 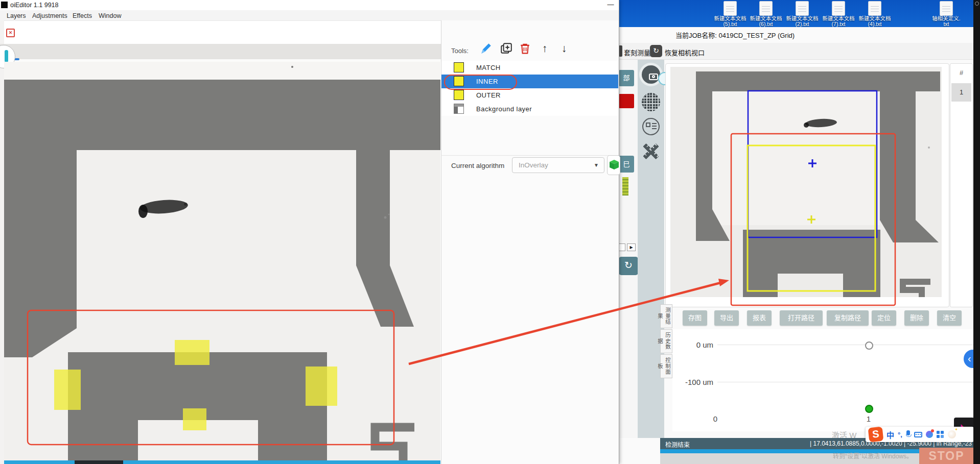 I want to click on status-result-text: 检测结束, so click(x=678, y=444).